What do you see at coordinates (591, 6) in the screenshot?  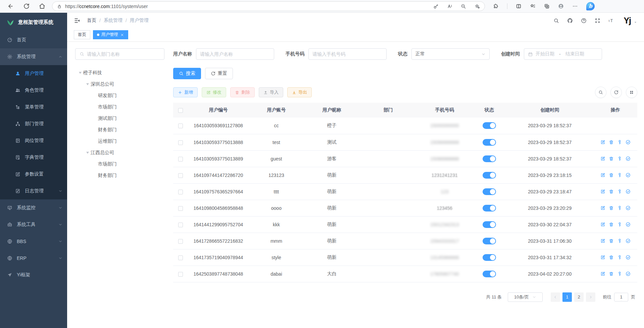 I see `copilot-icon: b` at bounding box center [591, 6].